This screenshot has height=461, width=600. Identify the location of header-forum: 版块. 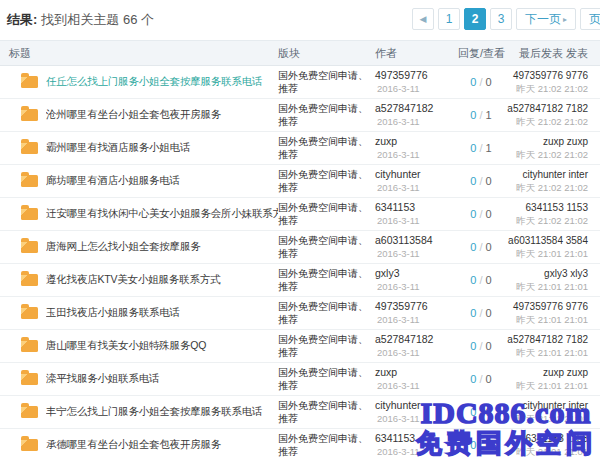
(326, 54).